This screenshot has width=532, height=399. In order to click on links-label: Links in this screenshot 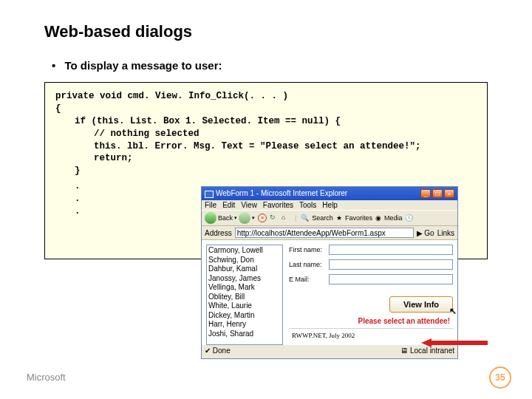, I will do `click(446, 233)`.